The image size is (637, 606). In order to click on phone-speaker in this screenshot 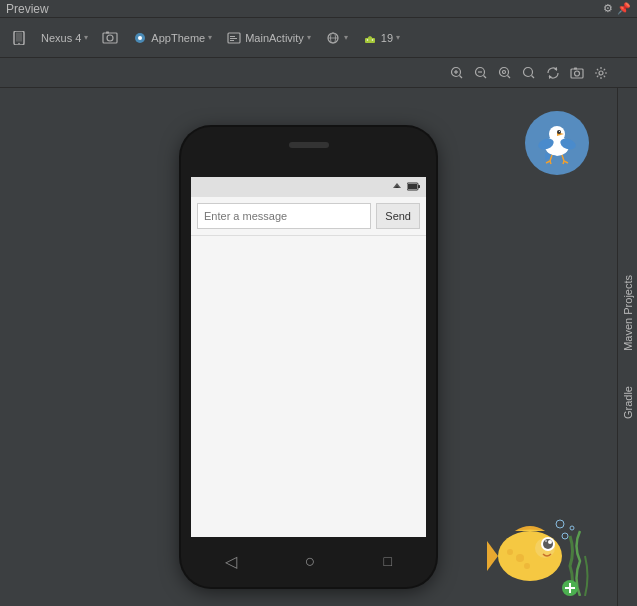, I will do `click(309, 145)`.